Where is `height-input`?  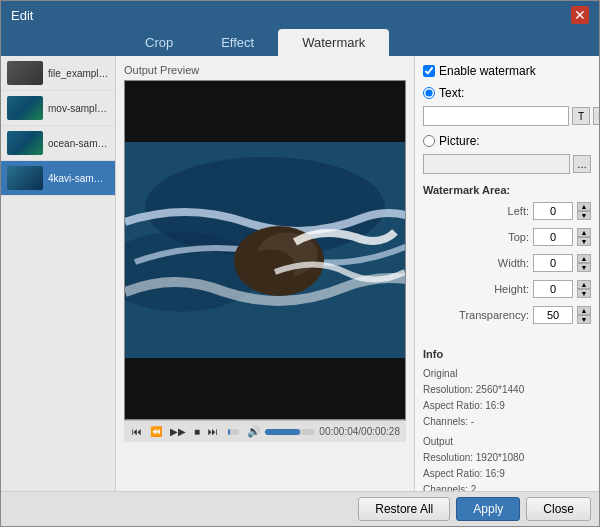
height-input is located at coordinates (553, 289).